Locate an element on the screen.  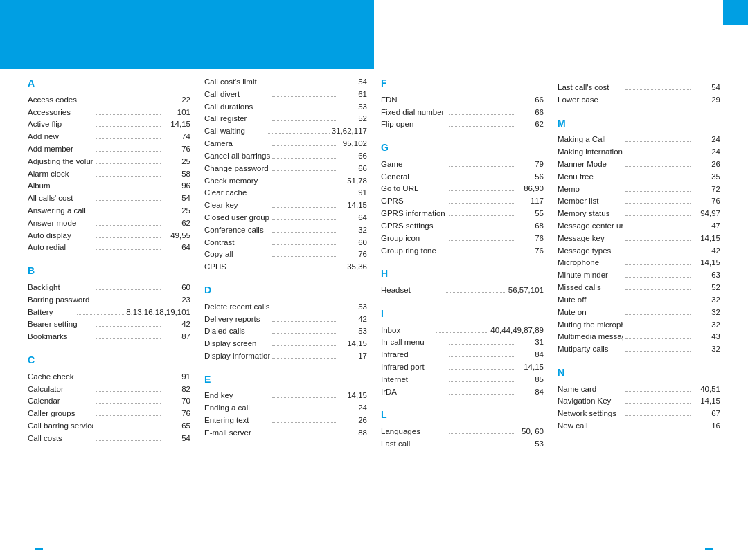
index-entry: Display screen14,15 is located at coordinates (285, 344).